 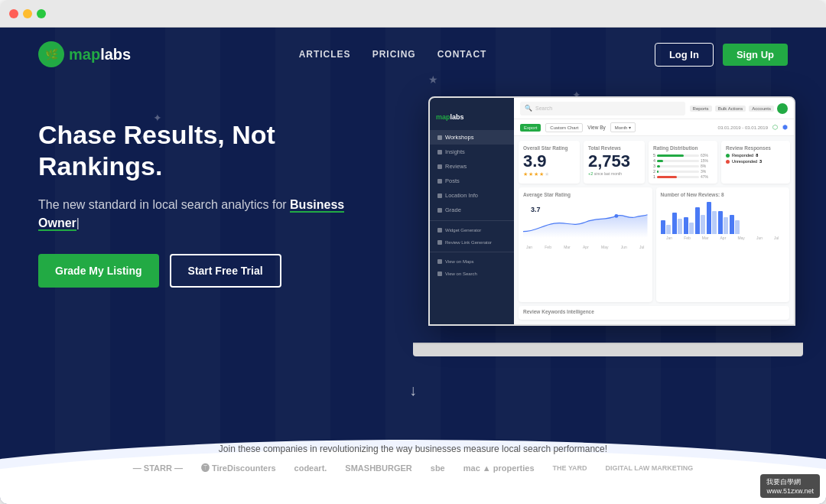 What do you see at coordinates (437, 468) in the screenshot?
I see `logo-sbe: sbe` at bounding box center [437, 468].